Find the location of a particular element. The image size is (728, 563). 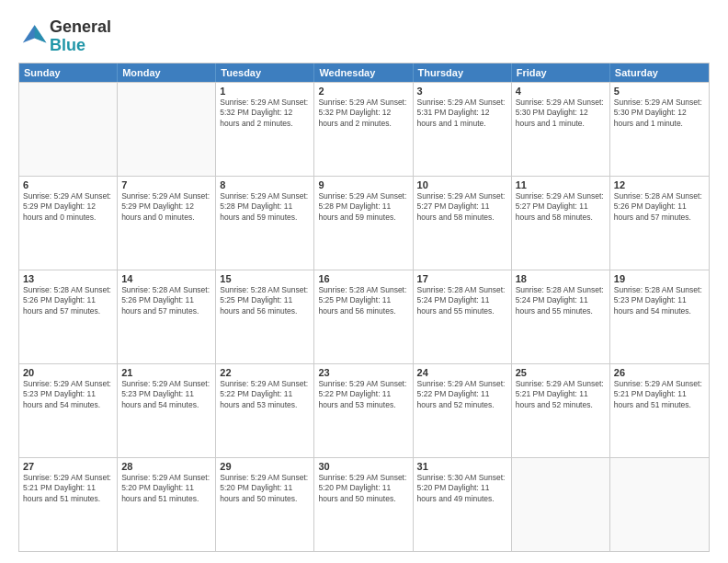

cal-cell-w5-d6 is located at coordinates (561, 504).